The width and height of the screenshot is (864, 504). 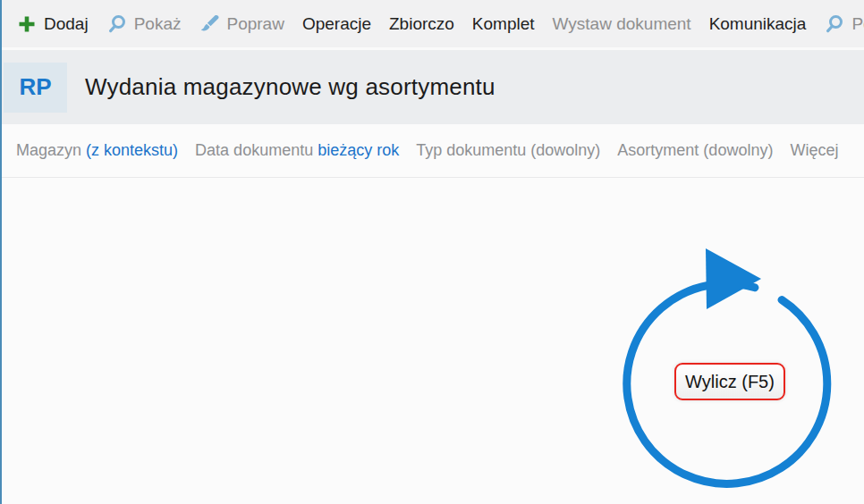 What do you see at coordinates (844, 24) in the screenshot?
I see `toolbar-button-pokaz-2: Pokaż` at bounding box center [844, 24].